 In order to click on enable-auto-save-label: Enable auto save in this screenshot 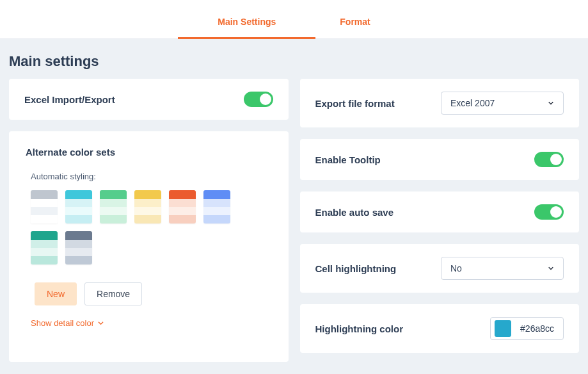, I will do `click(354, 213)`.